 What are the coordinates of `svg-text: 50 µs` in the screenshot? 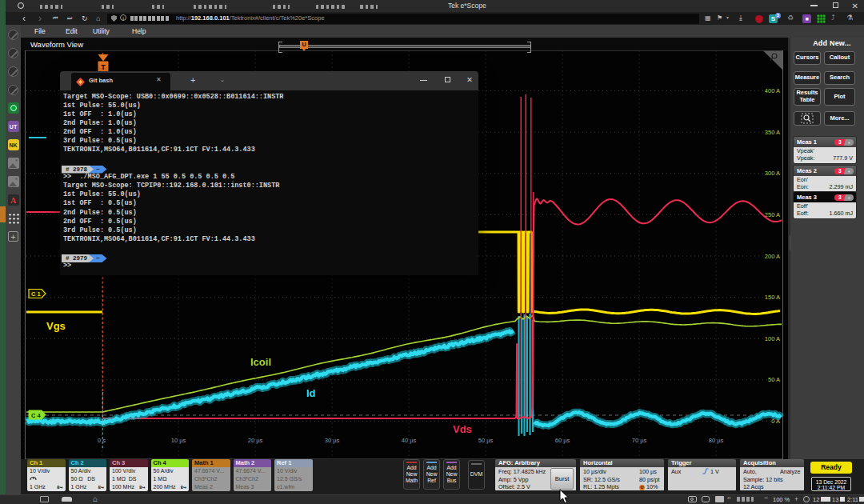 It's located at (486, 440).